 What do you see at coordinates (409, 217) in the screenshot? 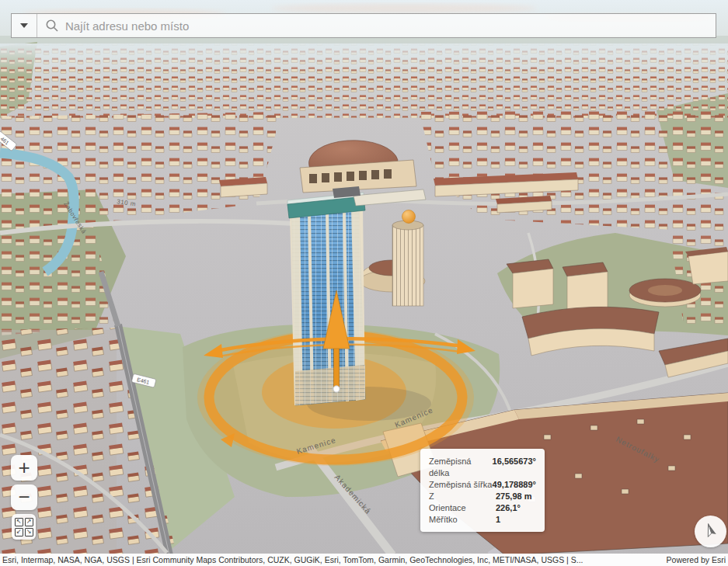
I see `height-handle-sphere` at bounding box center [409, 217].